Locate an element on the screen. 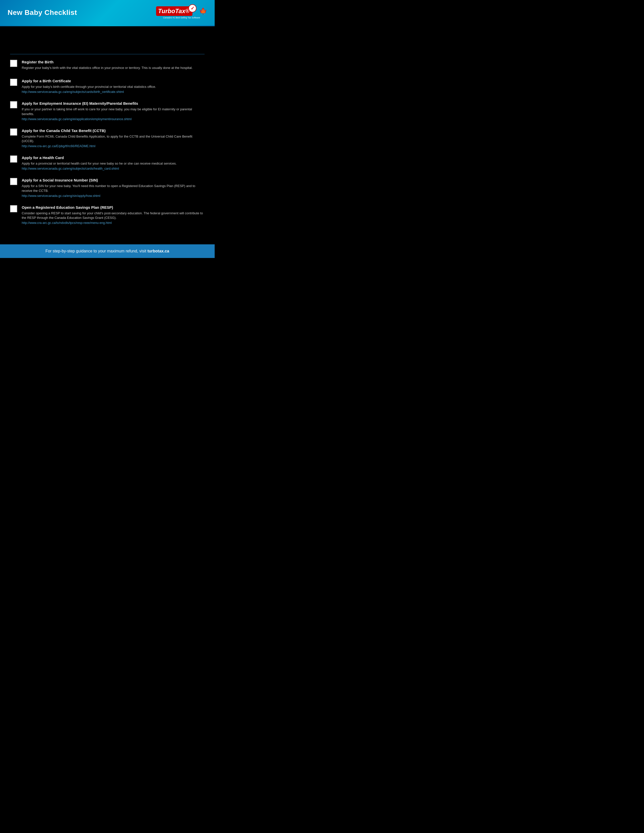  list-item: Apply for the Canada Child Tax Benefit (… is located at coordinates (107, 138).